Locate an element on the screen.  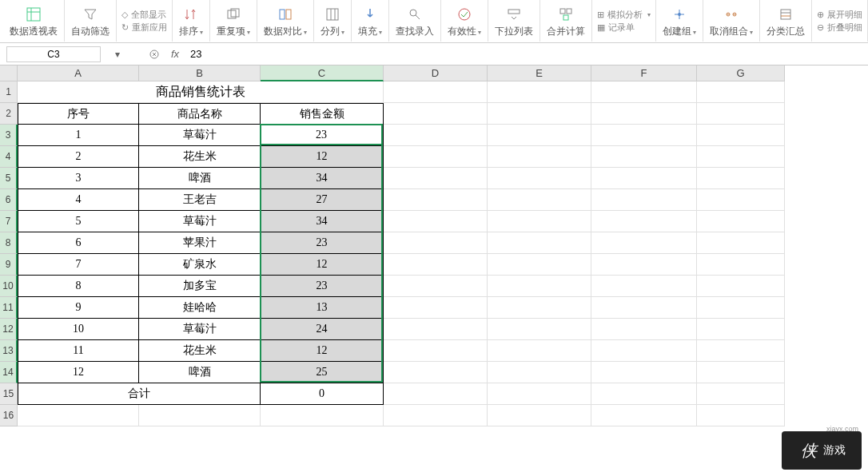
column-header-F: F is located at coordinates (644, 73).